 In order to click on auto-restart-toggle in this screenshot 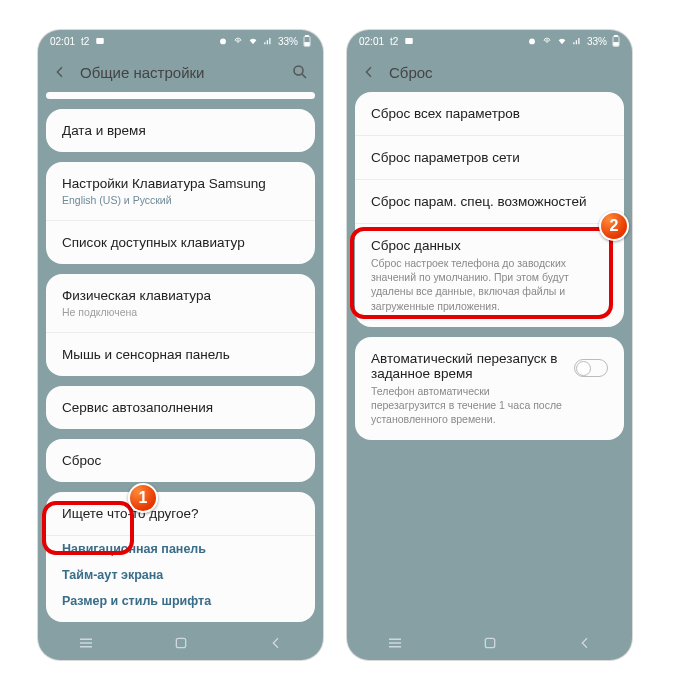, I will do `click(591, 368)`.